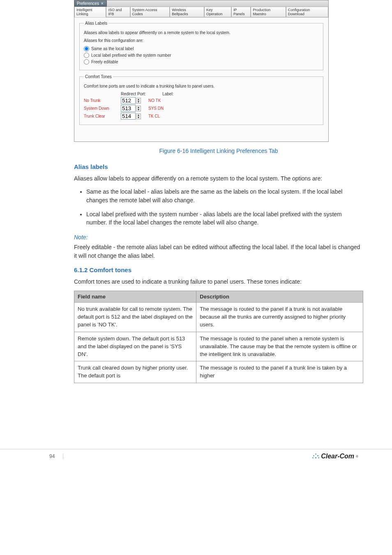  I want to click on comfort-table: Field name Description No trunk availabl…, so click(219, 337).